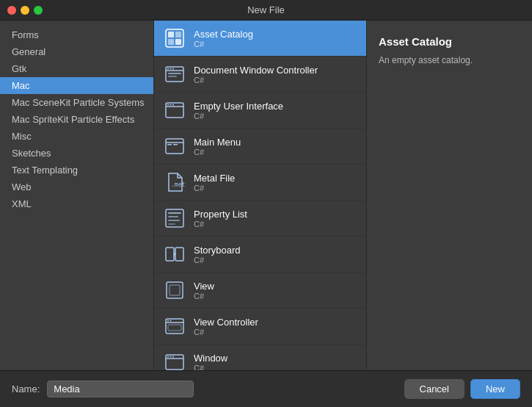  Describe the element at coordinates (25, 10) in the screenshot. I see `traffic-lights` at that location.